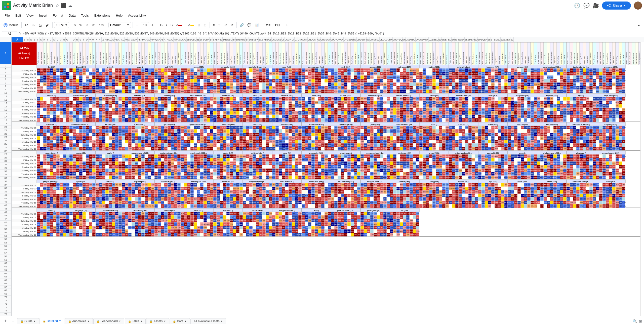 The height and width of the screenshot is (326, 644). I want to click on col-header-U: U, so click(87, 40).